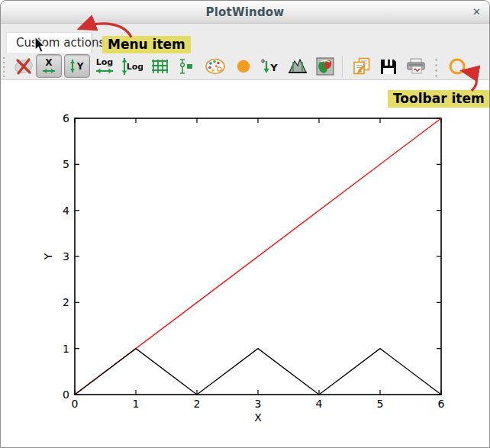  I want to click on save-button, so click(388, 68).